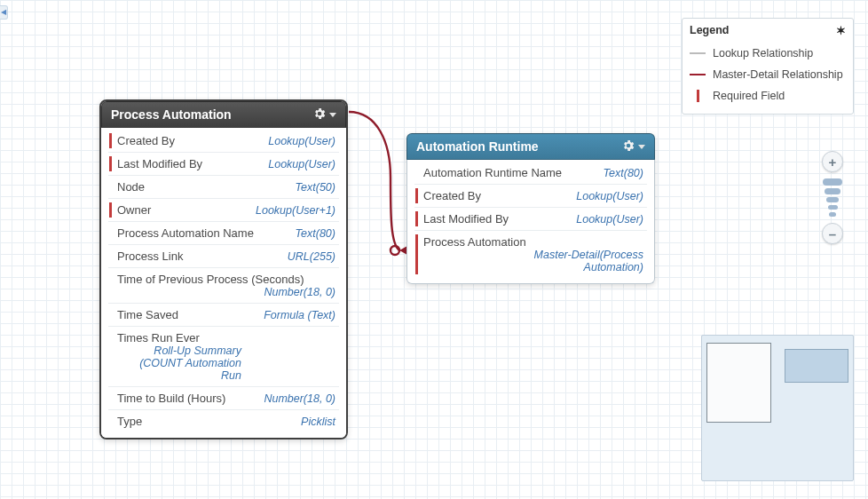  Describe the element at coordinates (224, 286) in the screenshot. I see `field-row: Time of Previous Process (Seconds)Number…` at that location.